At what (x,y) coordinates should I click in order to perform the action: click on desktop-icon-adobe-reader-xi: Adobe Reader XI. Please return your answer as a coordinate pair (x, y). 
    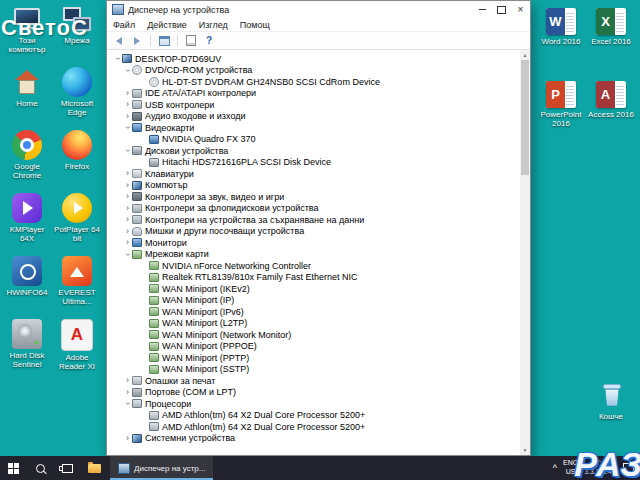
    Looking at the image, I should click on (77, 350).